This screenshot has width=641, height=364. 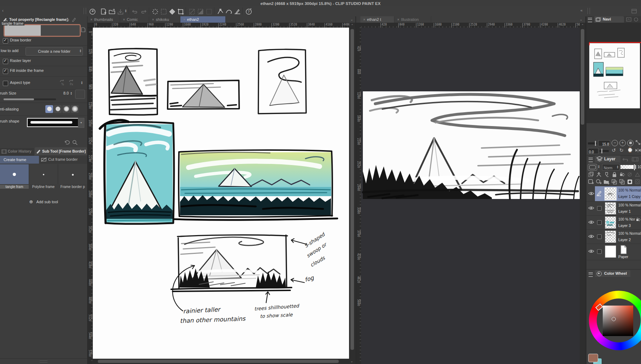 I want to click on deselect-icon, so click(x=192, y=12).